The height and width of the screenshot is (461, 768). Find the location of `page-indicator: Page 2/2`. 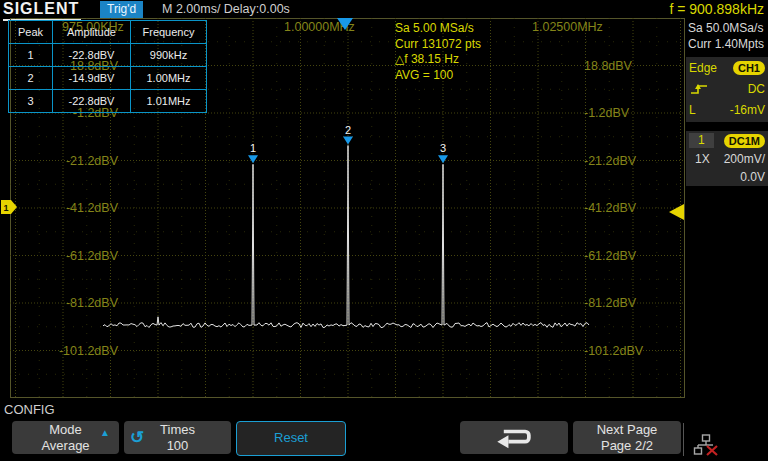

page-indicator: Page 2/2 is located at coordinates (627, 446).